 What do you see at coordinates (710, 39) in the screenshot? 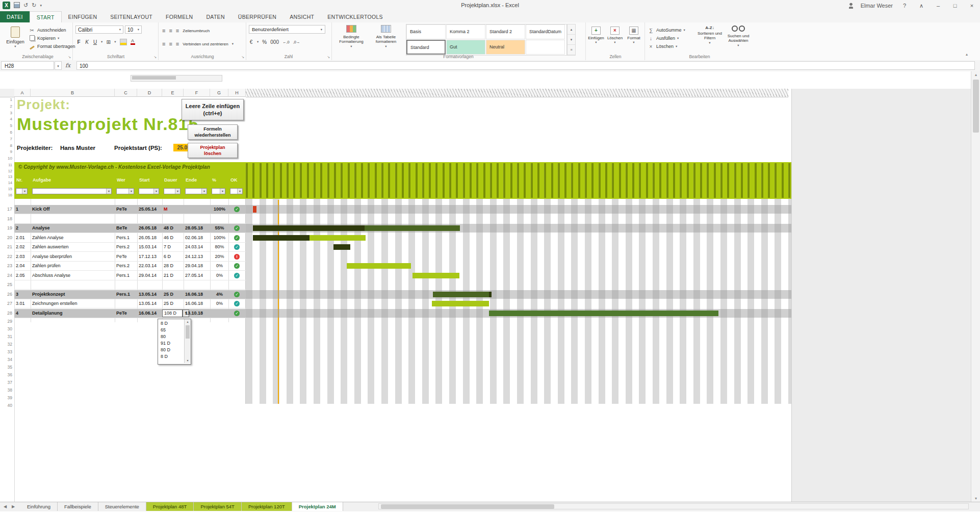
I see `sort-filter-button: A-Z↓ Sortieren und Filtern ▾` at bounding box center [710, 39].